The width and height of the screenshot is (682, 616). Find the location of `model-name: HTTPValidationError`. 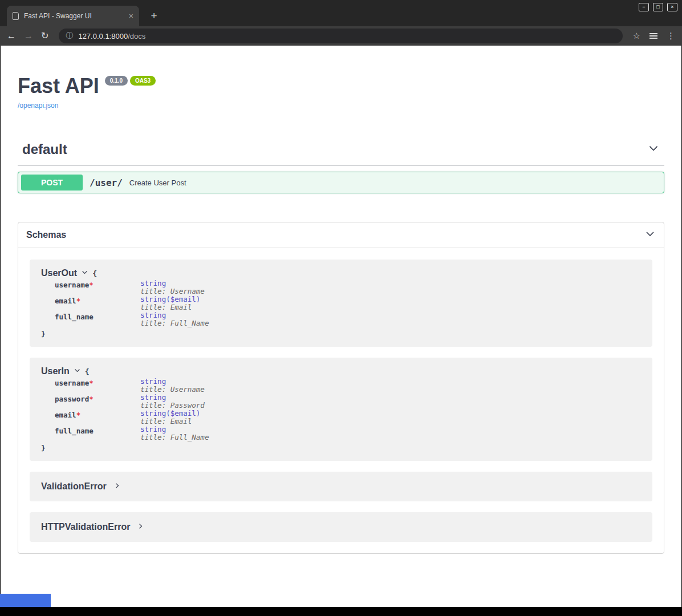

model-name: HTTPValidationError is located at coordinates (86, 527).